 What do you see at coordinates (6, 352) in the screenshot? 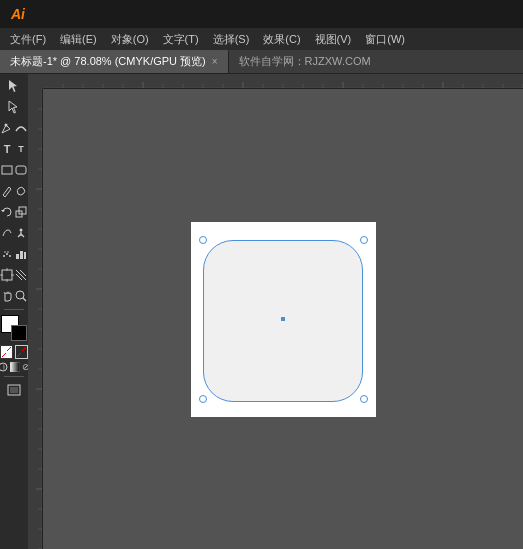
I see `fill-indicator` at bounding box center [6, 352].